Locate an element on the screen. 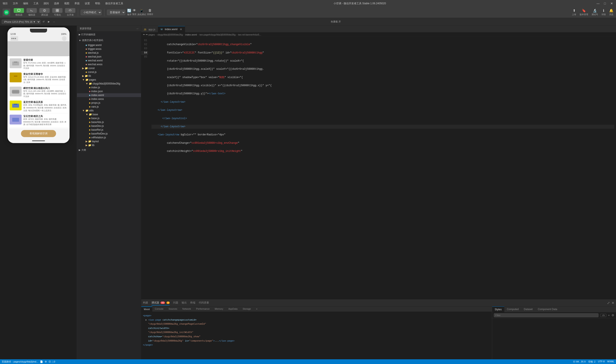  menu-wechat-devtool: 微信开发者工具 is located at coordinates (114, 3).